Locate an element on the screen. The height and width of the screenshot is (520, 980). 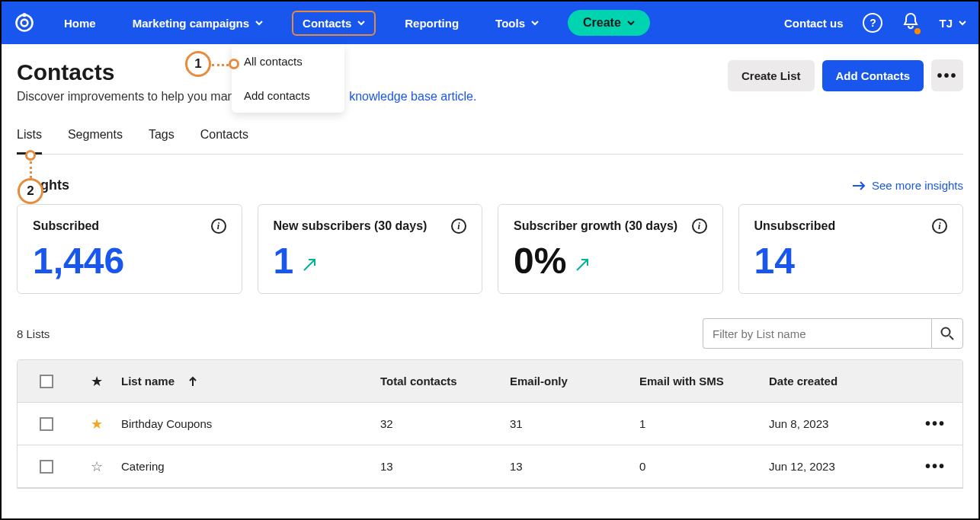
add-contacts-button: Add Contacts is located at coordinates (873, 76).